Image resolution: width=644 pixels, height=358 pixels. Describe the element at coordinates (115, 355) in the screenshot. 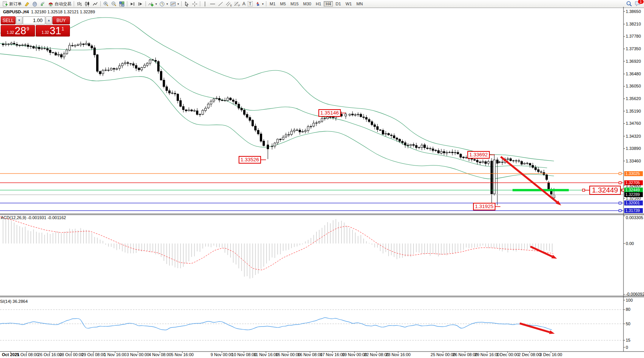

I see `time-axis-label: 1 Nov 16:00` at that location.